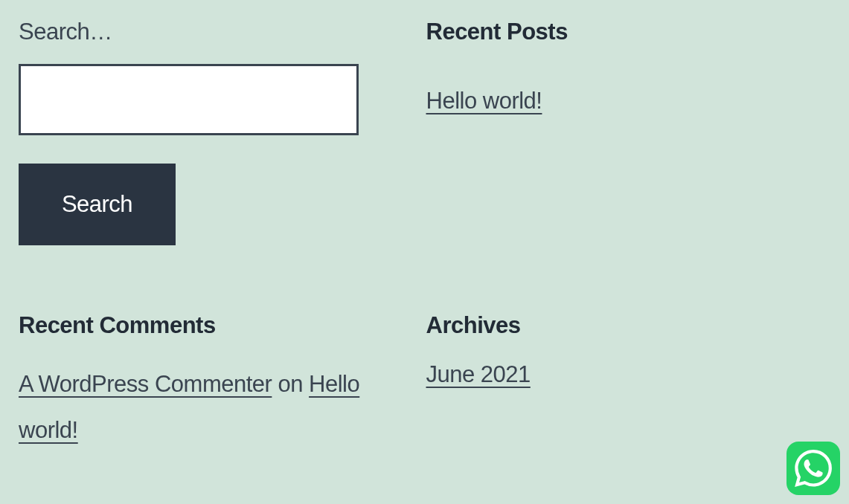 This screenshot has width=849, height=504. Describe the element at coordinates (478, 375) in the screenshot. I see `archive-link: June 2021` at that location.